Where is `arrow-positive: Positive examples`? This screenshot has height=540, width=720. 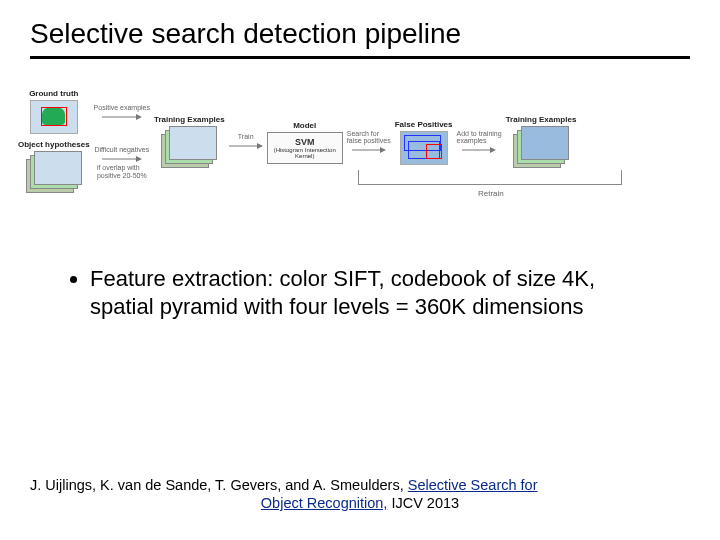 arrow-positive: Positive examples is located at coordinates (122, 113).